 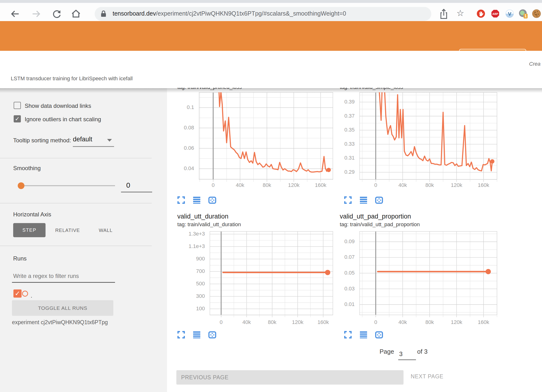 I want to click on axis-wall-button: WALL, so click(x=106, y=231).